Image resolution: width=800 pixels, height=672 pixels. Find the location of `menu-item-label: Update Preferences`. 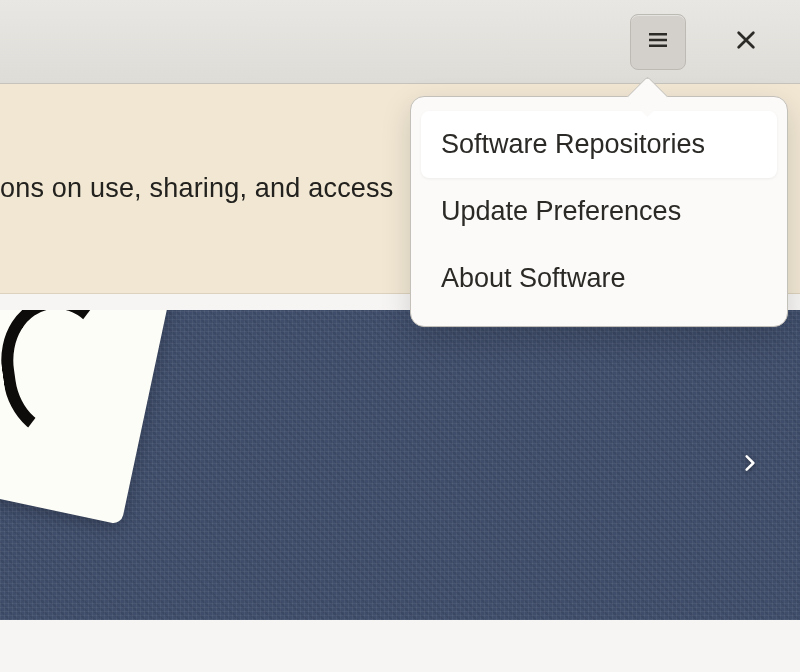

menu-item-label: Update Preferences is located at coordinates (561, 211).